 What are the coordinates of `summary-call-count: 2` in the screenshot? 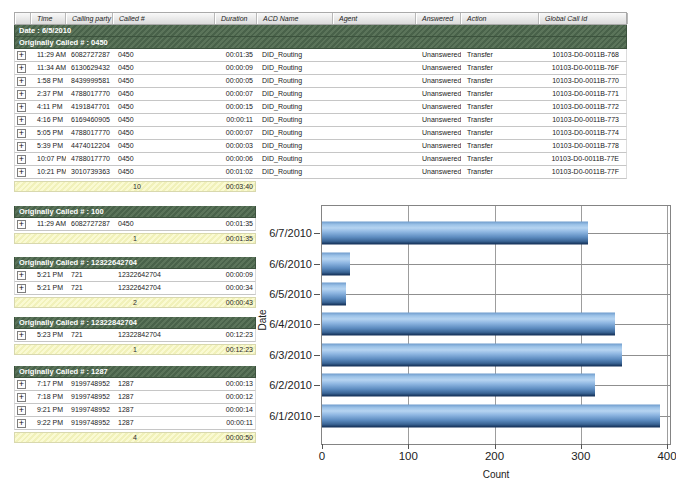 It's located at (164, 302).